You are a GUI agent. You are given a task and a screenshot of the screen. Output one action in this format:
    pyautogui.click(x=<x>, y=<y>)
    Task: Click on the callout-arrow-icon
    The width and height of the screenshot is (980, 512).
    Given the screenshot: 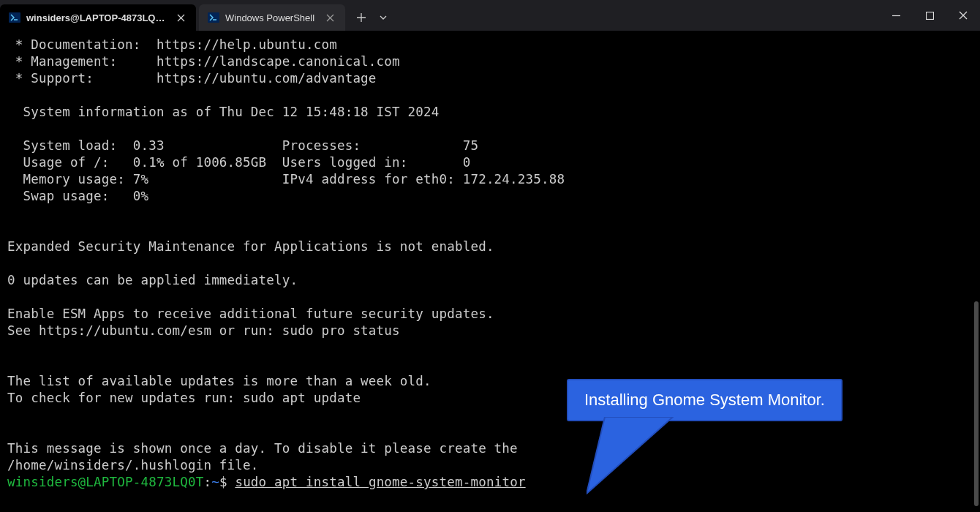 What is the action you would take?
    pyautogui.click(x=634, y=457)
    